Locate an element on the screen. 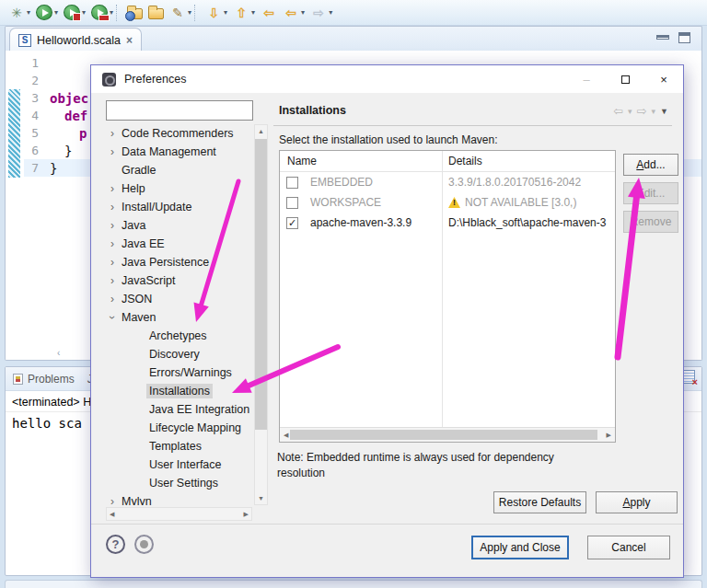 This screenshot has height=588, width=707. toolbar-separator is located at coordinates (199, 13).